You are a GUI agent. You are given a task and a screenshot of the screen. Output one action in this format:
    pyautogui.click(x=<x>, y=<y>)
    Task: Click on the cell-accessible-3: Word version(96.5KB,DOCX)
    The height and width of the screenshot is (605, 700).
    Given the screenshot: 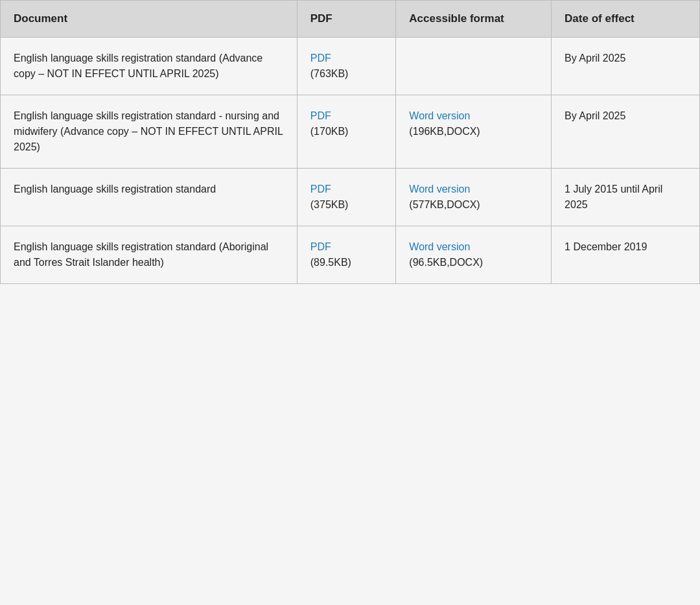 What is the action you would take?
    pyautogui.click(x=474, y=255)
    